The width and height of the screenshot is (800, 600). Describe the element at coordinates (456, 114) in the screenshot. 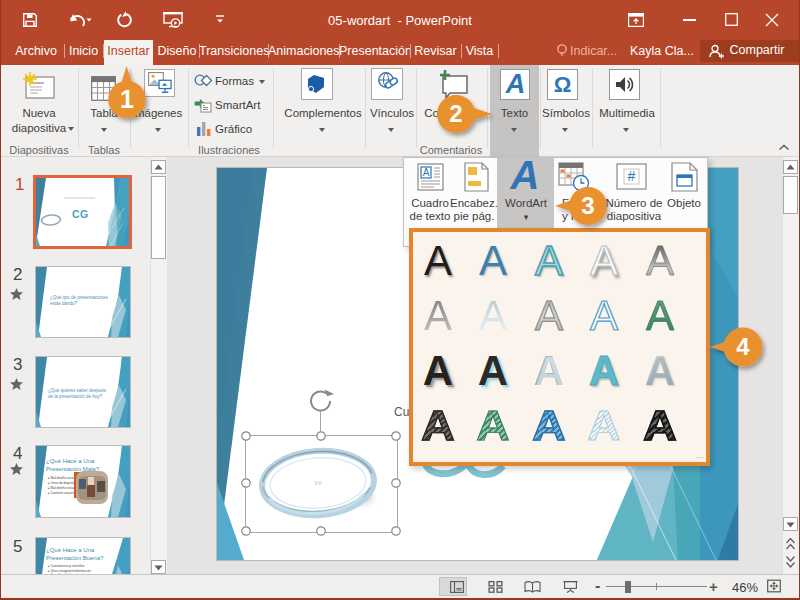

I see `svg-text: 2` at that location.